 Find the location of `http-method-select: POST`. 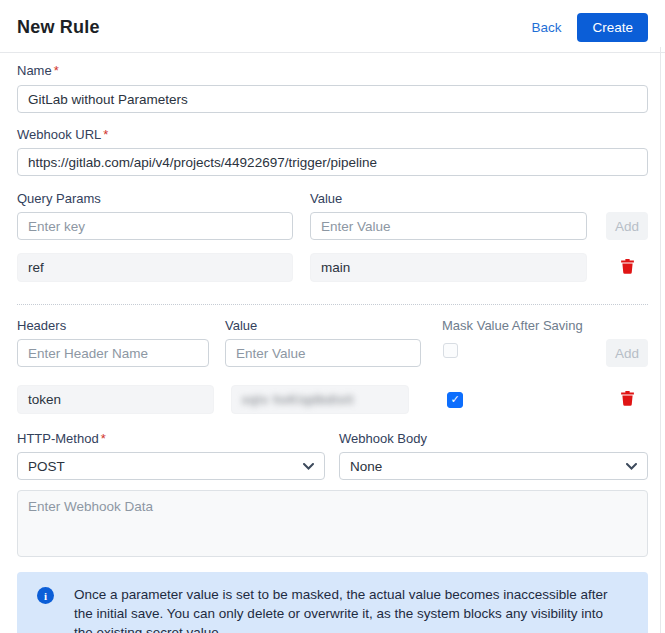

http-method-select: POST is located at coordinates (171, 466).